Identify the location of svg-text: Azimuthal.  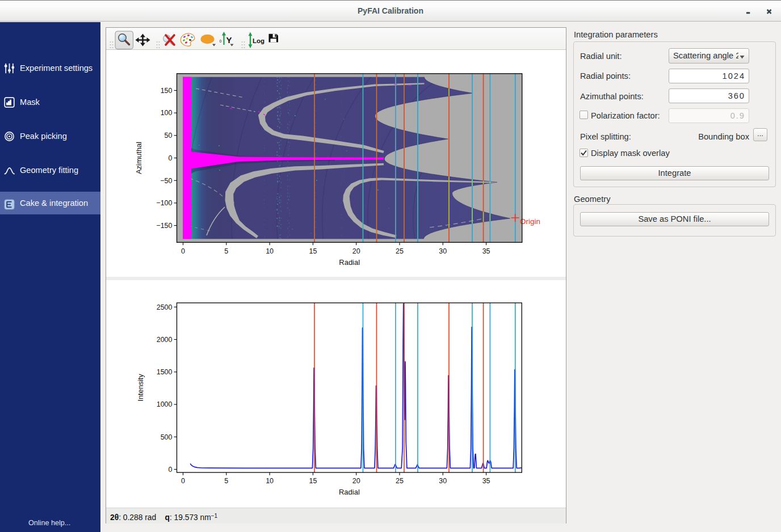
(138, 158).